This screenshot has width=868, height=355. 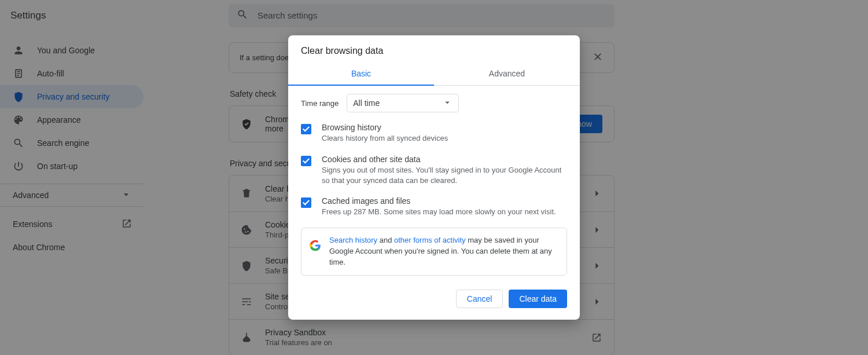 I want to click on google-account-hint: Search history and other forms of activi…, so click(x=434, y=251).